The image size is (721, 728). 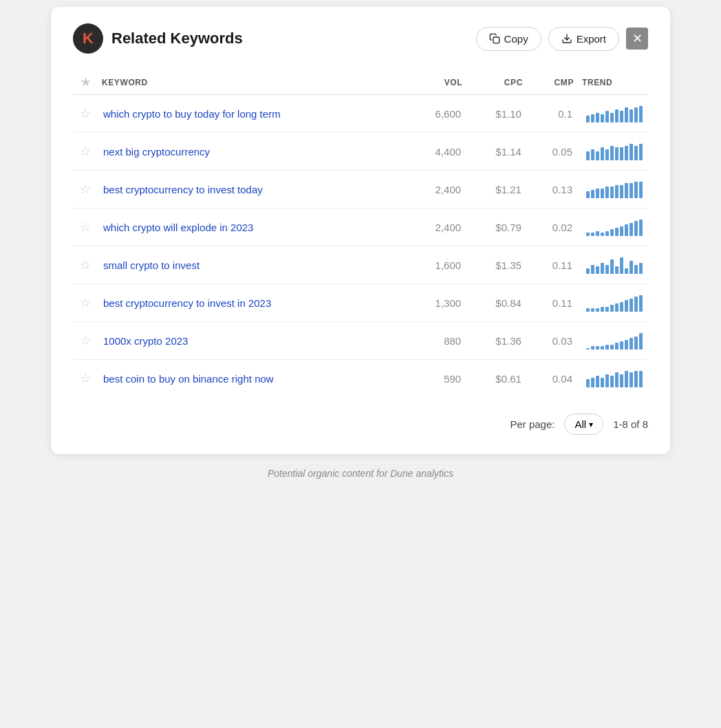 I want to click on table-row: ☆best cryptocurrency to invest in 20231,…, so click(x=360, y=303).